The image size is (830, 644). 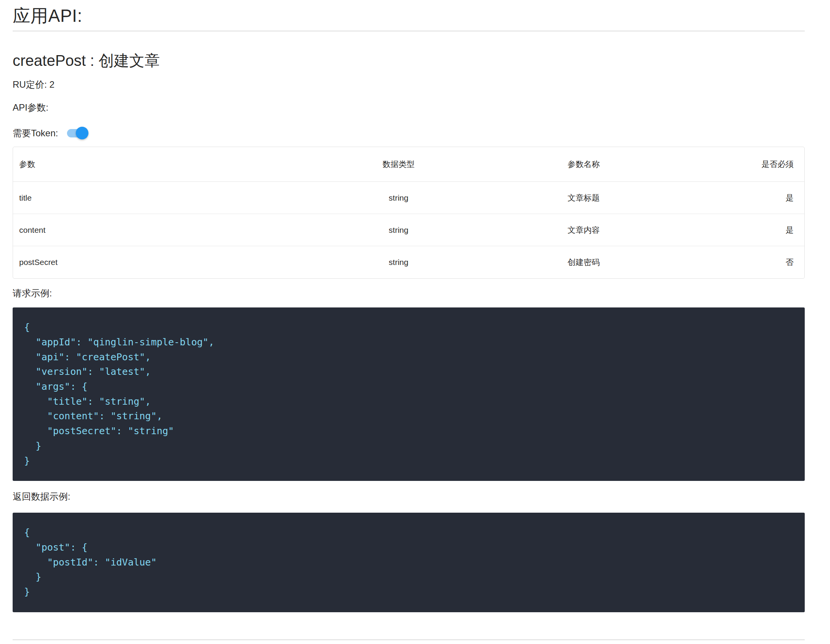 I want to click on response-code-block: { "post": { "postId": "idValue" } }, so click(x=409, y=562).